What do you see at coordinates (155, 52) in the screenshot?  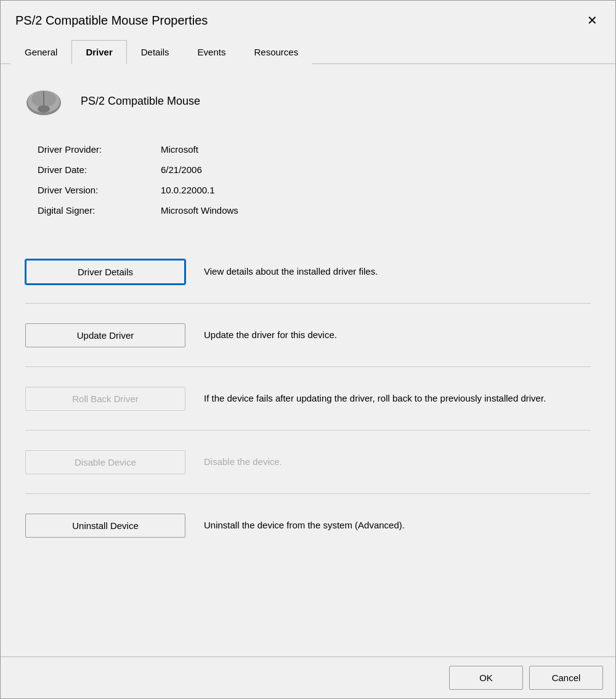 I see `tab-details: Details` at bounding box center [155, 52].